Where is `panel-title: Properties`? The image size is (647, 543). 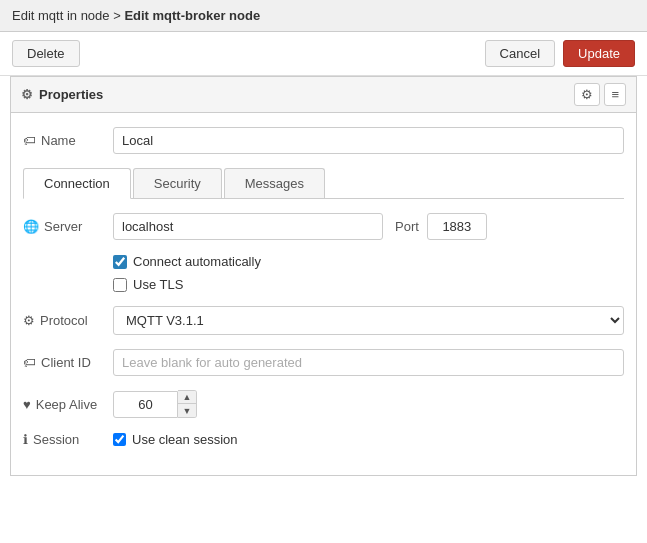
panel-title: Properties is located at coordinates (71, 94).